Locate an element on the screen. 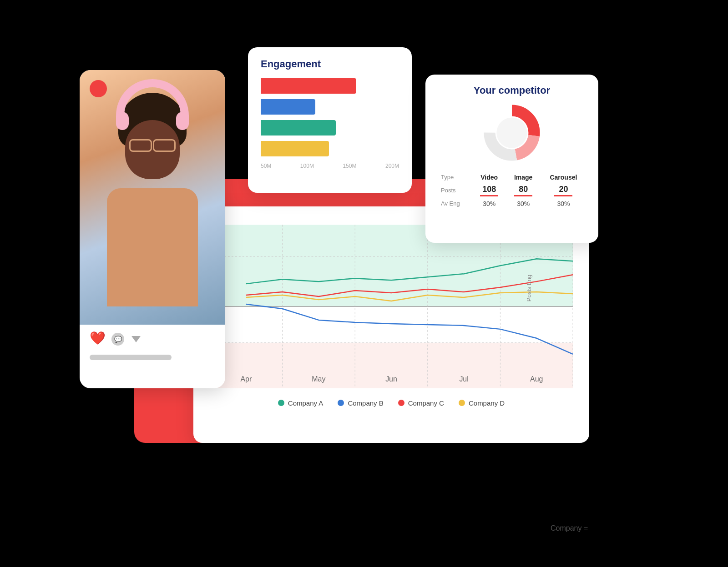 This screenshot has height=567, width=728. axis-100m: 100M is located at coordinates (307, 166).